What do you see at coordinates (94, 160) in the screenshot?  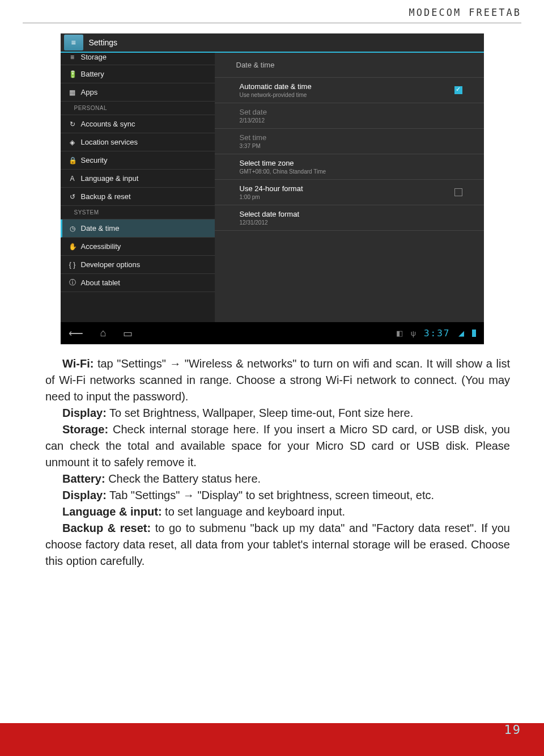 I see `sidebar-label: Security` at bounding box center [94, 160].